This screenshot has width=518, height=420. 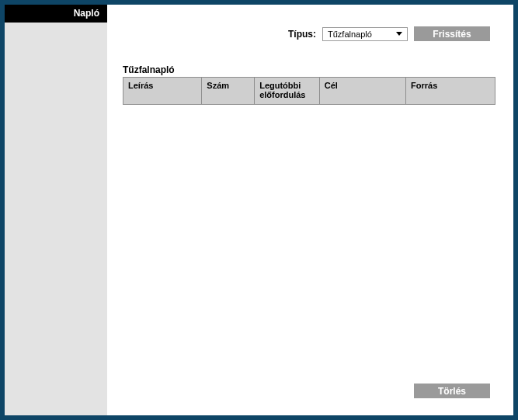 What do you see at coordinates (362, 92) in the screenshot?
I see `col-destination: Cél` at bounding box center [362, 92].